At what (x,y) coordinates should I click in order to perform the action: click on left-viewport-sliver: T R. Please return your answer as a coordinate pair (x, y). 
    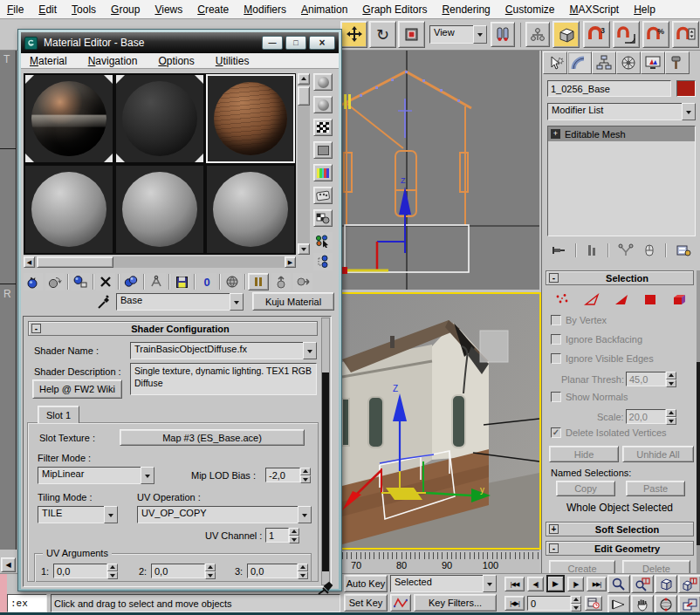
    Looking at the image, I should click on (9, 300).